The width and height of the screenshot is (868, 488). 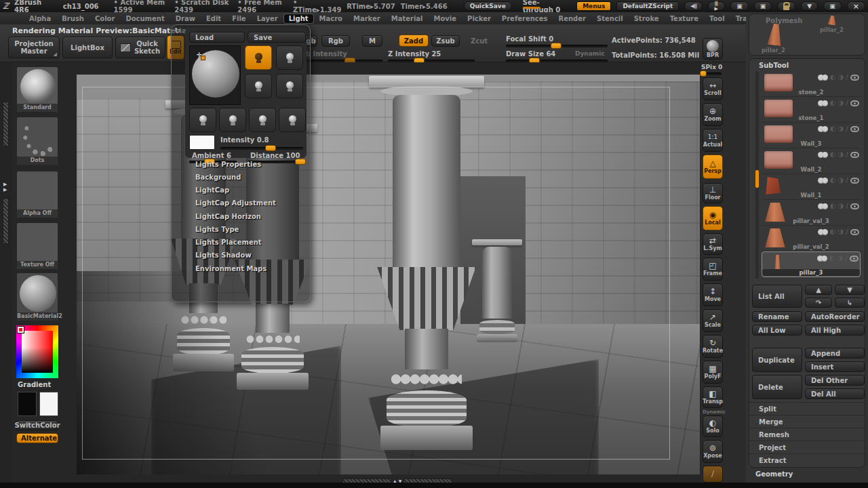 What do you see at coordinates (811, 136) in the screenshot?
I see `subtool-row: ◐◑∕ Wall_3` at bounding box center [811, 136].